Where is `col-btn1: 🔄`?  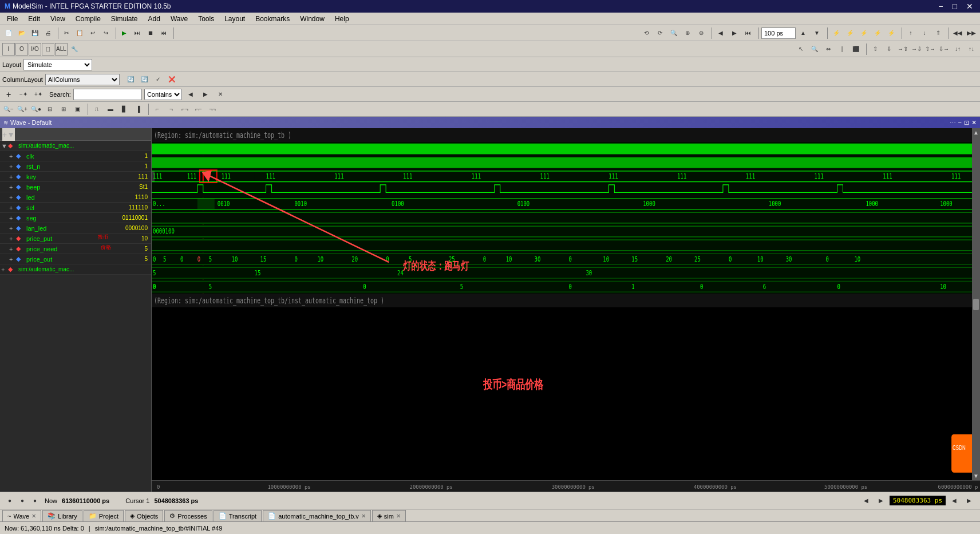 col-btn1: 🔄 is located at coordinates (131, 80).